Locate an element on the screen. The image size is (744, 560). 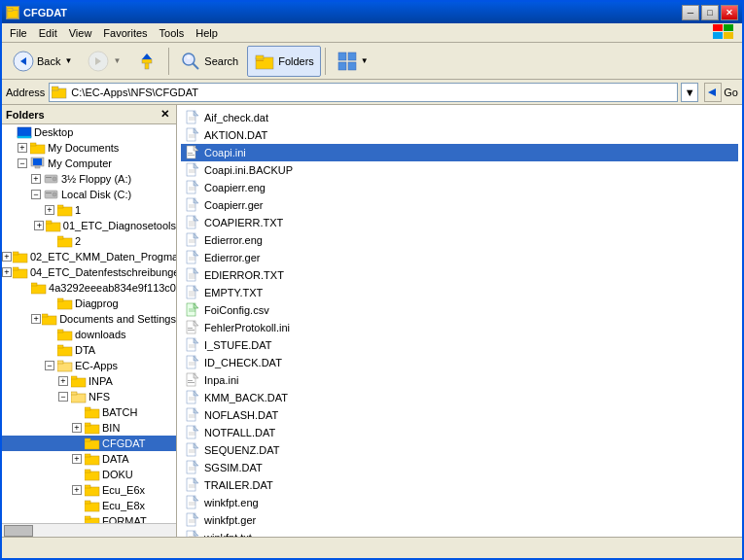
views-dropdown-arrow: ▼ is located at coordinates (365, 60).